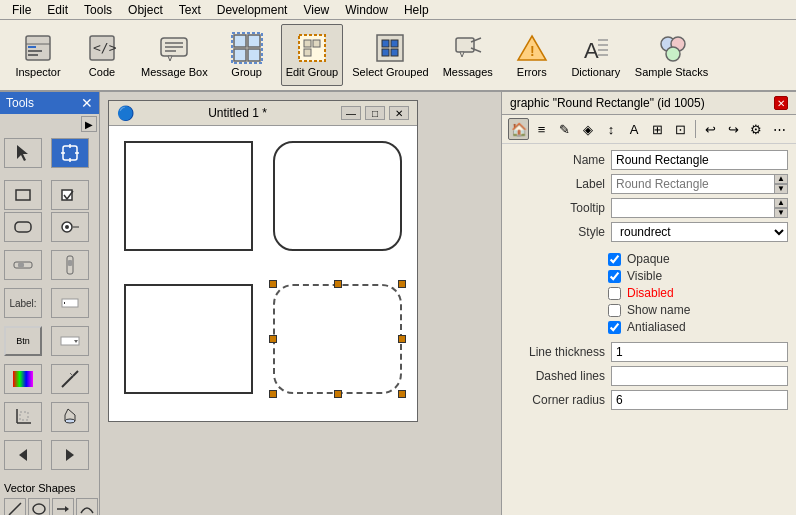 The width and height of the screenshot is (796, 515). What do you see at coordinates (649, 196) in the screenshot?
I see `inspector-form: Name Label ▲ ▼ Tooltip` at bounding box center [649, 196].